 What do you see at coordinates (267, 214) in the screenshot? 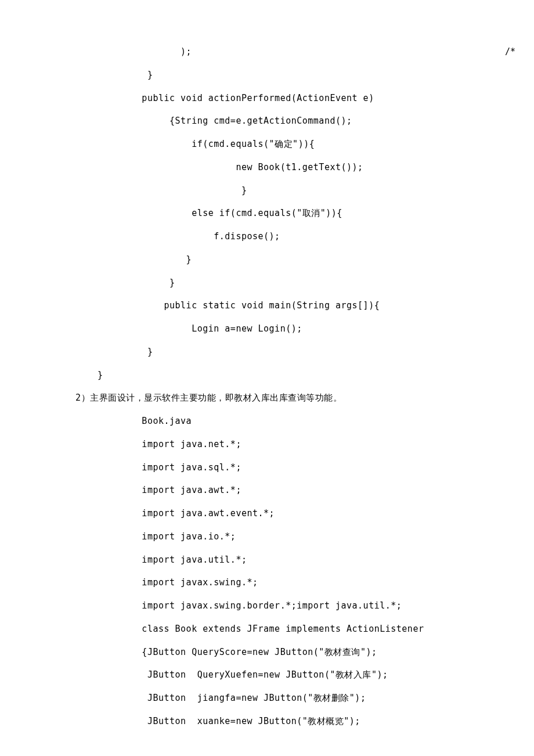
I see `code-line: else if(cmd.equals("取消")){` at bounding box center [267, 214].